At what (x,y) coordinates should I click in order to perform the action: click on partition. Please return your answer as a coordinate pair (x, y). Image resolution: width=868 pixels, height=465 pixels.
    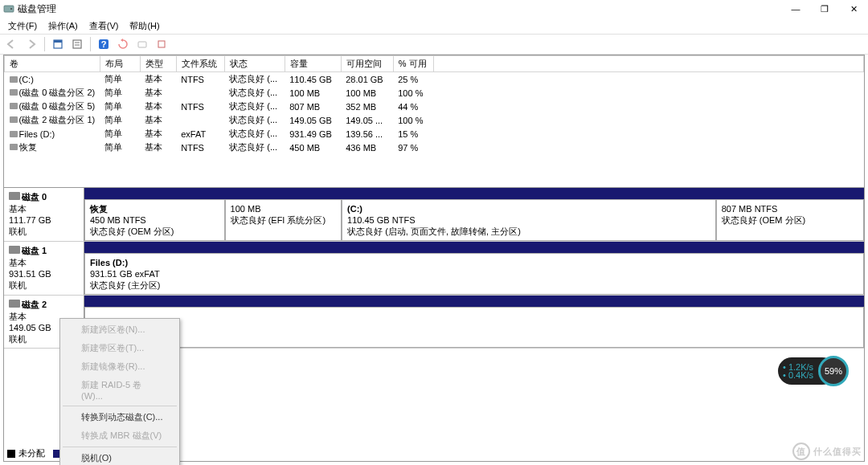
    Looking at the image, I should click on (474, 328).